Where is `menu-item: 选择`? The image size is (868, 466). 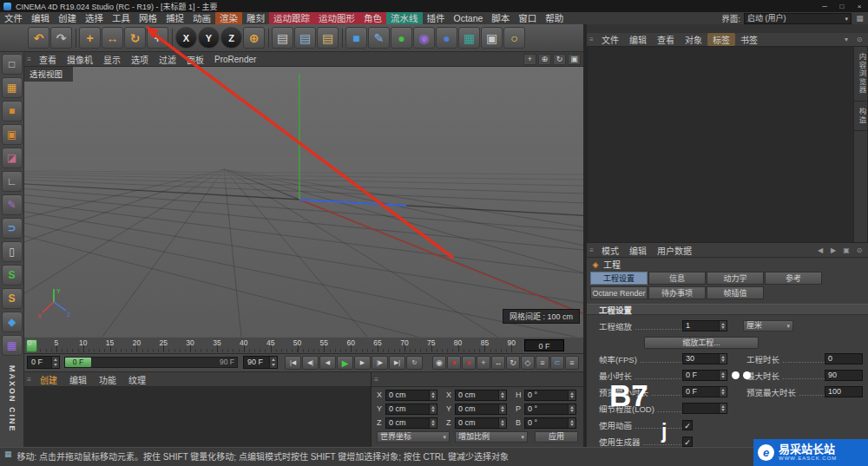
menu-item: 选择 is located at coordinates (94, 18).